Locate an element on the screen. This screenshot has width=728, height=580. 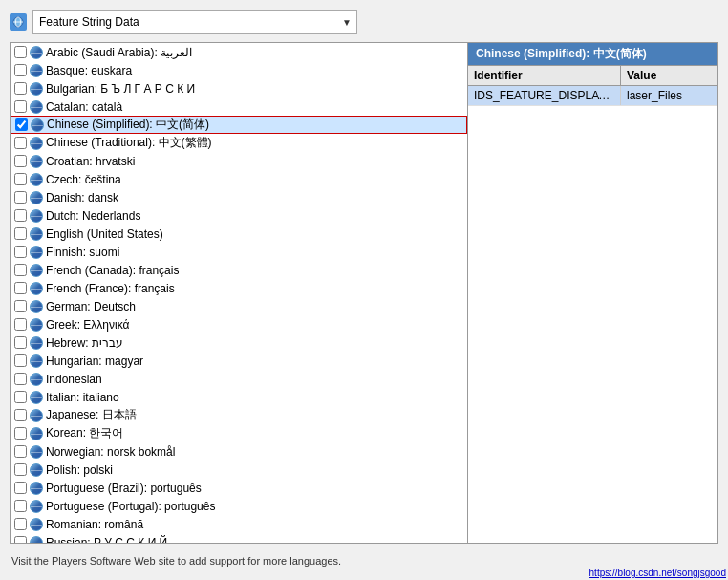
language-item: Greek: Ελληνικά is located at coordinates (239, 325).